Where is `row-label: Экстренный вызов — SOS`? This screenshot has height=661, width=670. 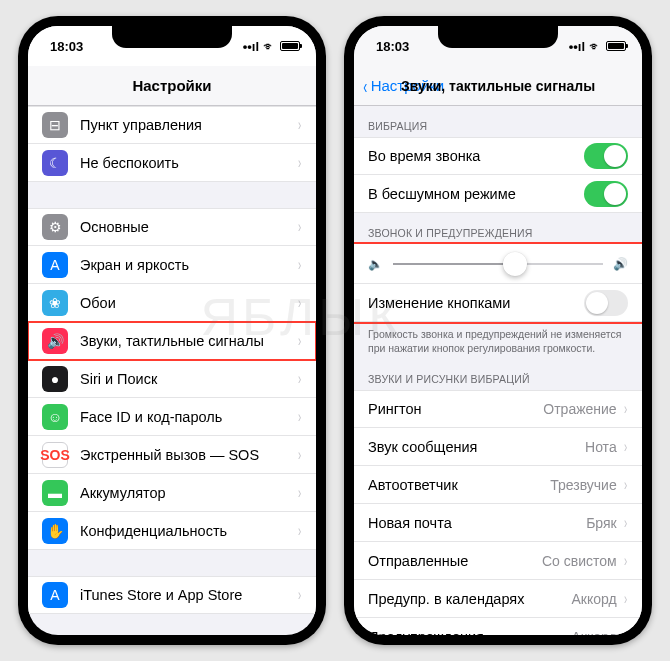 row-label: Экстренный вызов — SOS is located at coordinates (188, 455).